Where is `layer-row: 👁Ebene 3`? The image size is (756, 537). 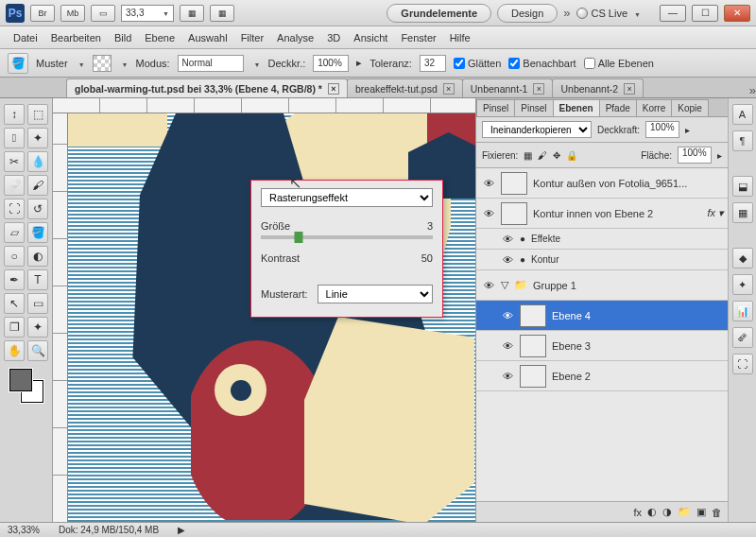
layer-row: 👁Ebene 3 is located at coordinates (602, 346).